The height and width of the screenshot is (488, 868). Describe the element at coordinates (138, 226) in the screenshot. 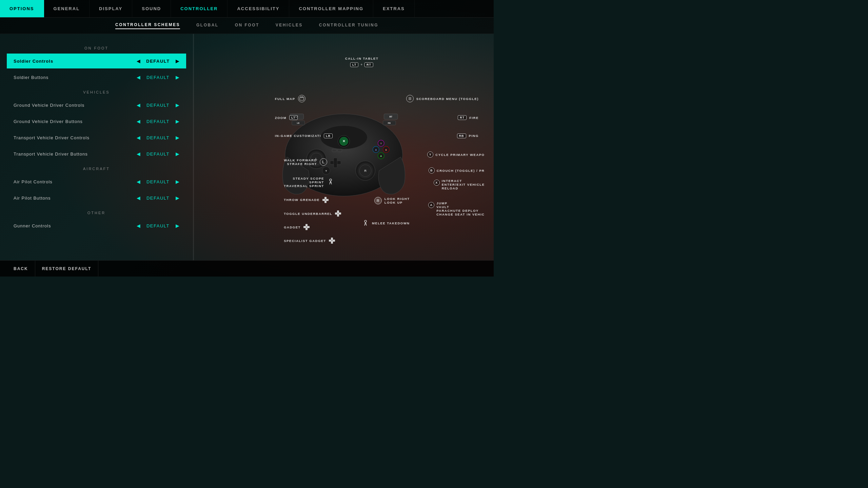

I see `arrow-left-gunner-controls: ◀` at that location.